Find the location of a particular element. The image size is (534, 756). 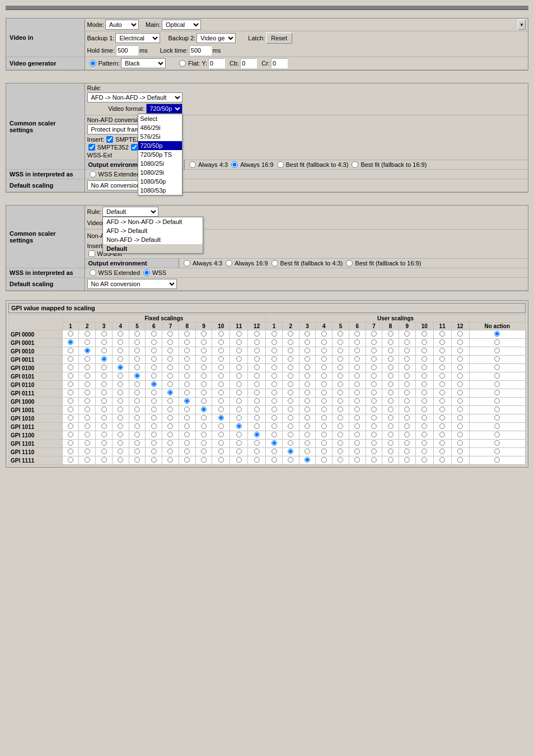

main-select: Optical is located at coordinates (181, 25).